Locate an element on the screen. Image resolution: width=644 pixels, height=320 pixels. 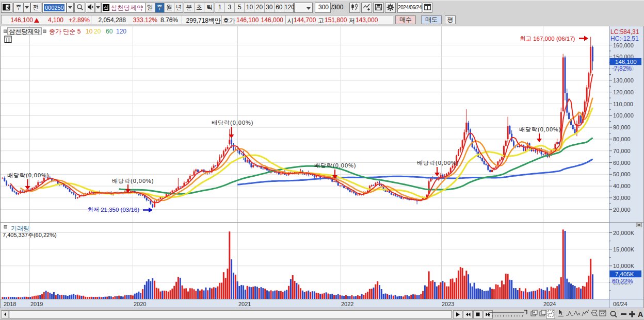
svg-text: 30,000 is located at coordinates (622, 198).